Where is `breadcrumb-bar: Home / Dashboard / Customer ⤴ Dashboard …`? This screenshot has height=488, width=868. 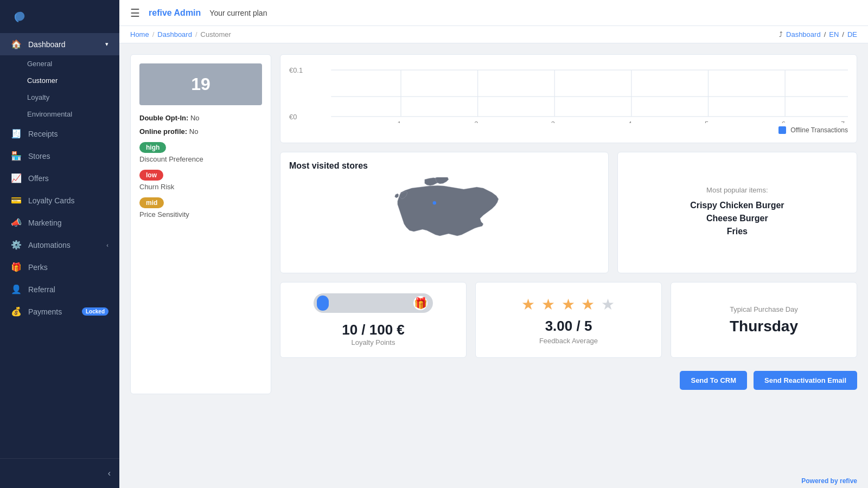 breadcrumb-bar: Home / Dashboard / Customer ⤴ Dashboard … is located at coordinates (494, 35).